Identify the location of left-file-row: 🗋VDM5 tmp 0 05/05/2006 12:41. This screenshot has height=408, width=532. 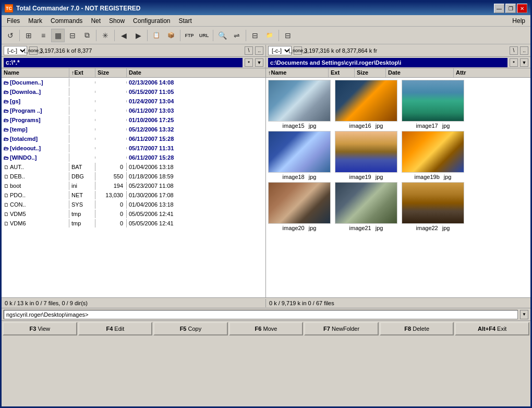
(134, 214).